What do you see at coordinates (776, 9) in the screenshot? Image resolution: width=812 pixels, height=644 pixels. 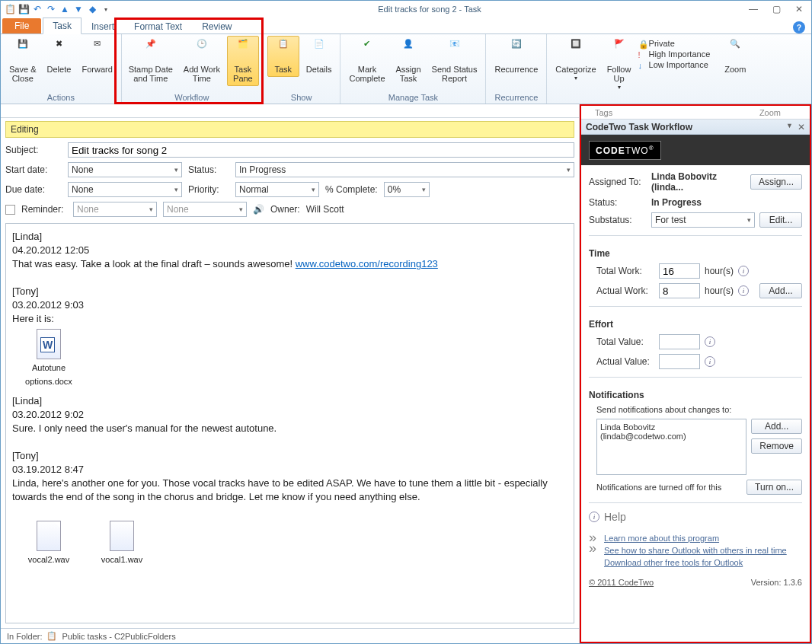 I see `maximize-button: ▢` at bounding box center [776, 9].